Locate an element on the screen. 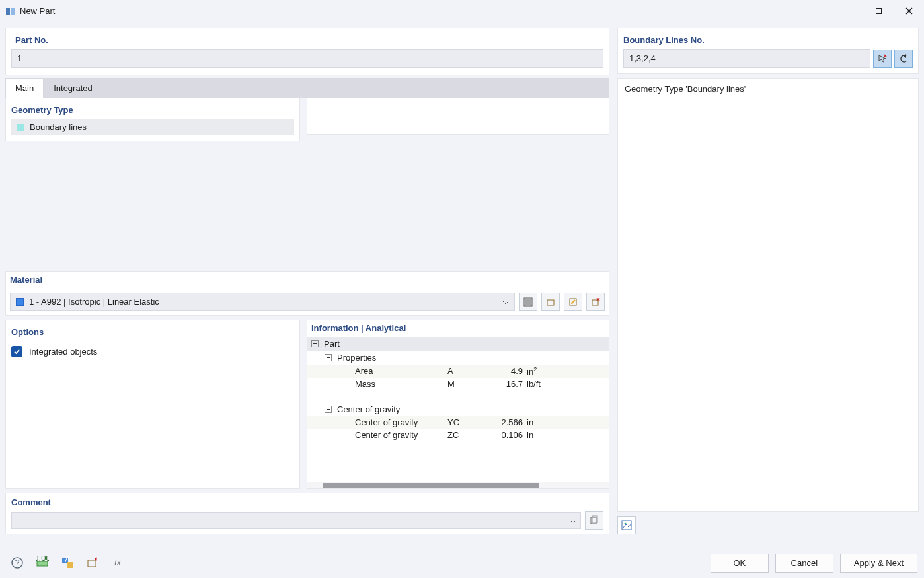 This screenshot has width=924, height=578. tree-blank is located at coordinates (458, 396).